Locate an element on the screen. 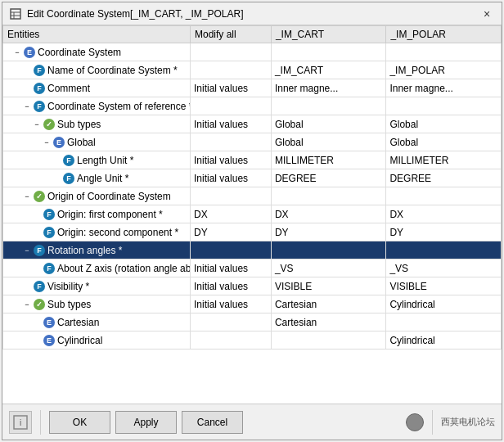  row-label: Sub types is located at coordinates (69, 304).